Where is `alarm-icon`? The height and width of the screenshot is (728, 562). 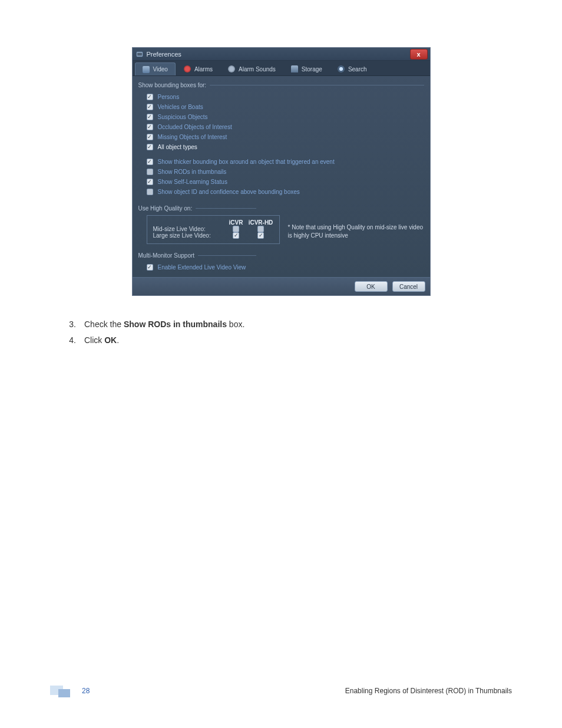
alarm-icon is located at coordinates (187, 69).